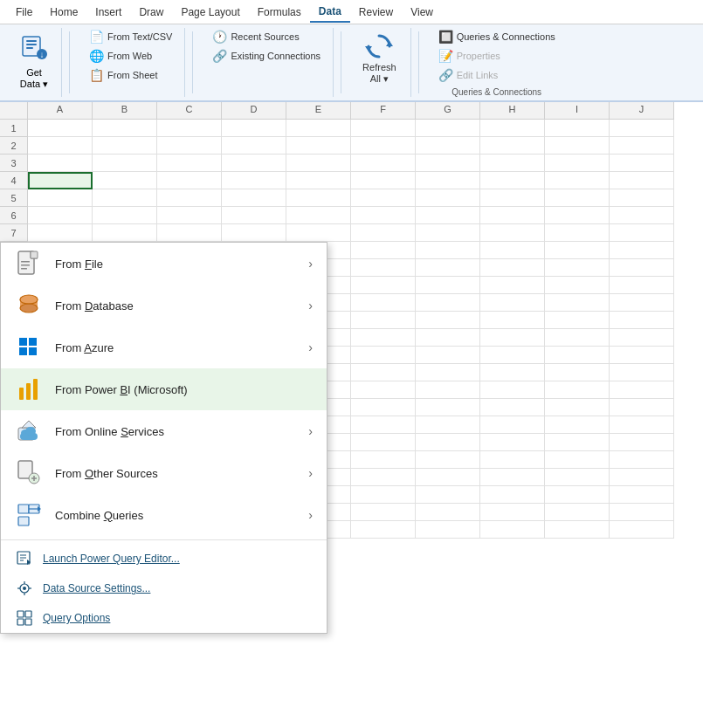 The width and height of the screenshot is (703, 728). I want to click on from-sheet-button: 📋 From Sheet, so click(131, 75).